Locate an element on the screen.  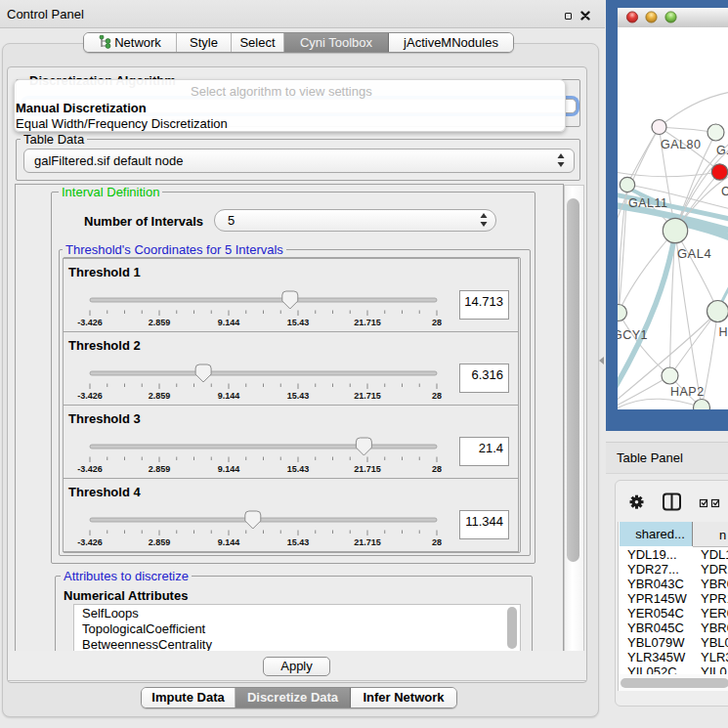
svg-text: H is located at coordinates (723, 332).